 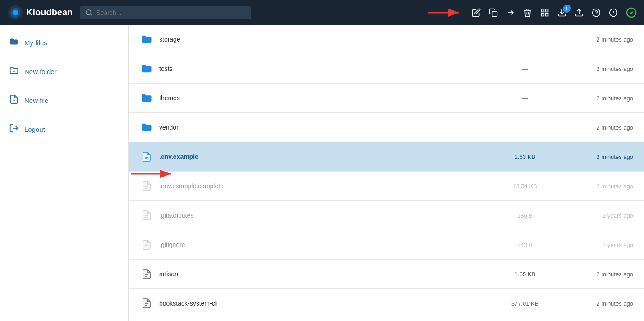 What do you see at coordinates (328, 215) in the screenshot?
I see `file-name: .gitattributes` at bounding box center [328, 215].